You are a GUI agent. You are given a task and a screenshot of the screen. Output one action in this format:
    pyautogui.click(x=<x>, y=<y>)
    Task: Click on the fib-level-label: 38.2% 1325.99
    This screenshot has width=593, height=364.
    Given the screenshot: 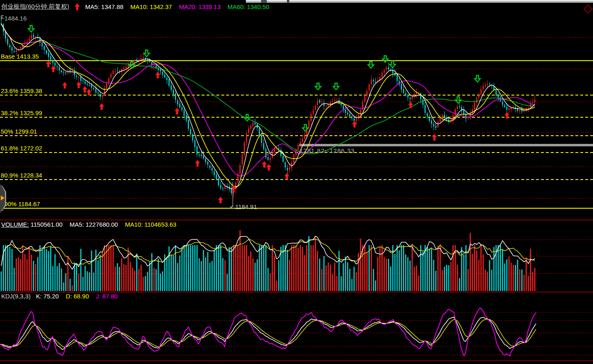 What is the action you would take?
    pyautogui.click(x=21, y=113)
    